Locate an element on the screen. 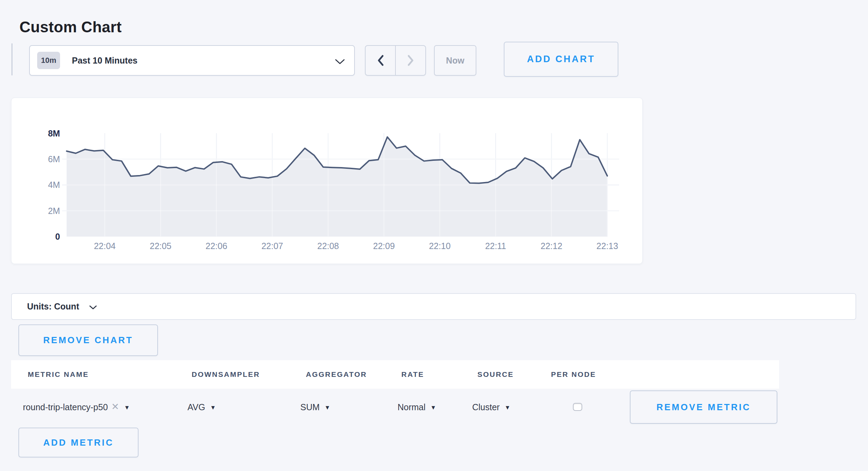  column-header-source: SOURCE is located at coordinates (496, 374).